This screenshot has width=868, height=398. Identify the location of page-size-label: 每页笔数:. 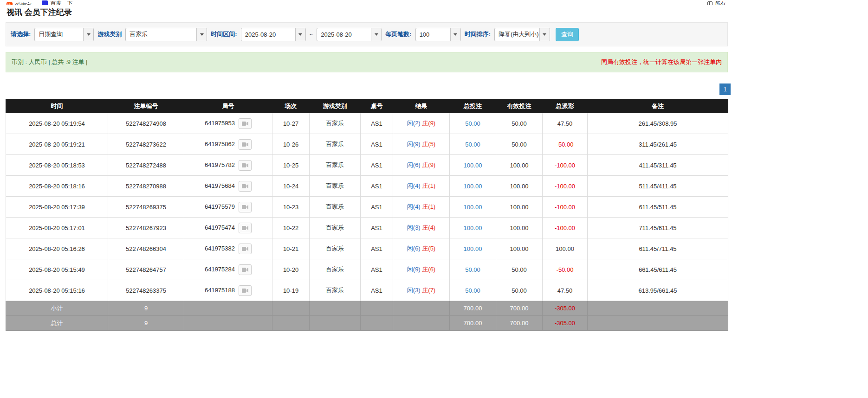
(398, 34).